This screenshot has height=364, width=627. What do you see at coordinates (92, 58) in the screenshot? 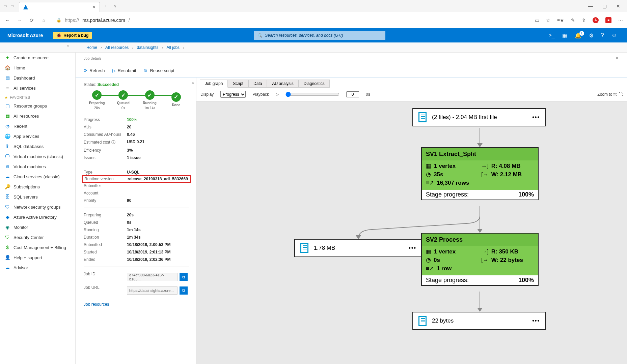
I see `blade-title: Job details` at bounding box center [92, 58].